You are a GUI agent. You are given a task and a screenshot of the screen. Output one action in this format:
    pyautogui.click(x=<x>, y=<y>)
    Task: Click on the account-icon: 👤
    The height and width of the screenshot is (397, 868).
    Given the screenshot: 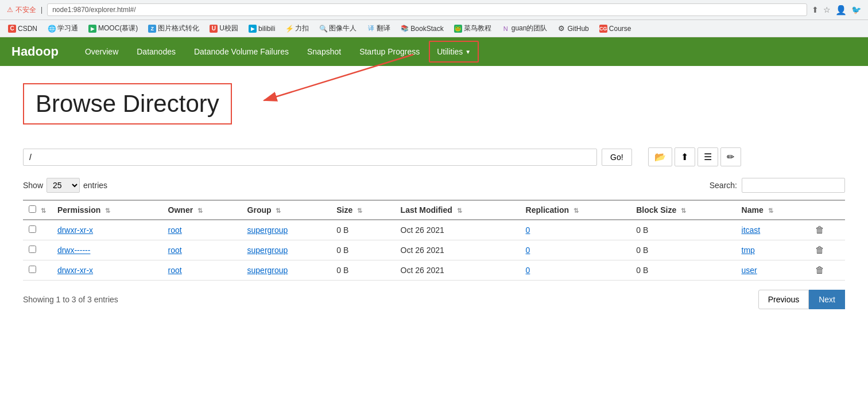 What is the action you would take?
    pyautogui.click(x=841, y=10)
    